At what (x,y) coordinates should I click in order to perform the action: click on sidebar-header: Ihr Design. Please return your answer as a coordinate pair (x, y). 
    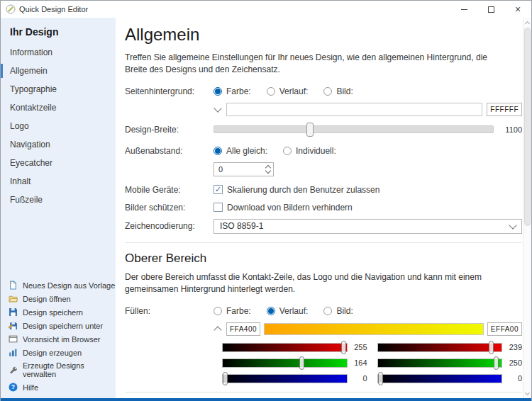
    Looking at the image, I should click on (58, 33).